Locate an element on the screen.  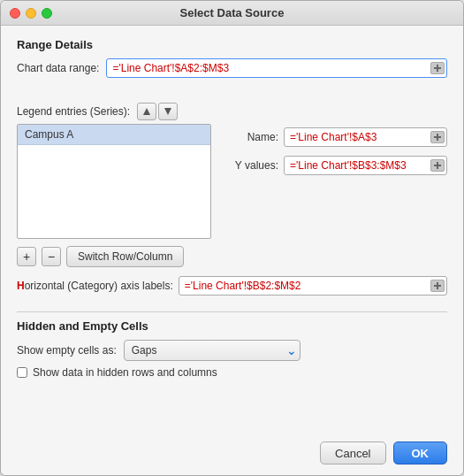
hidden-rows-checkbox is located at coordinates (22, 372).